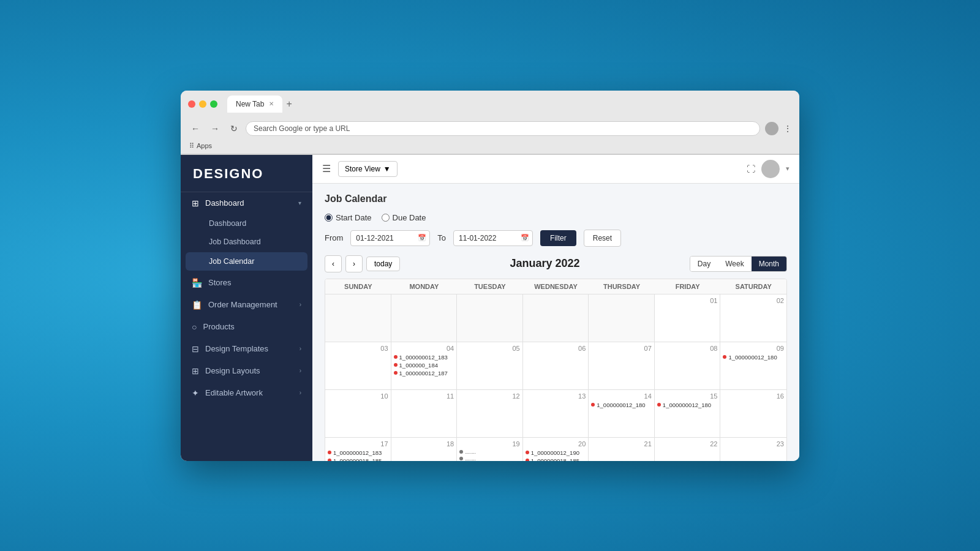  What do you see at coordinates (503, 129) in the screenshot?
I see `address-bar: Search Google or type a URL` at bounding box center [503, 129].